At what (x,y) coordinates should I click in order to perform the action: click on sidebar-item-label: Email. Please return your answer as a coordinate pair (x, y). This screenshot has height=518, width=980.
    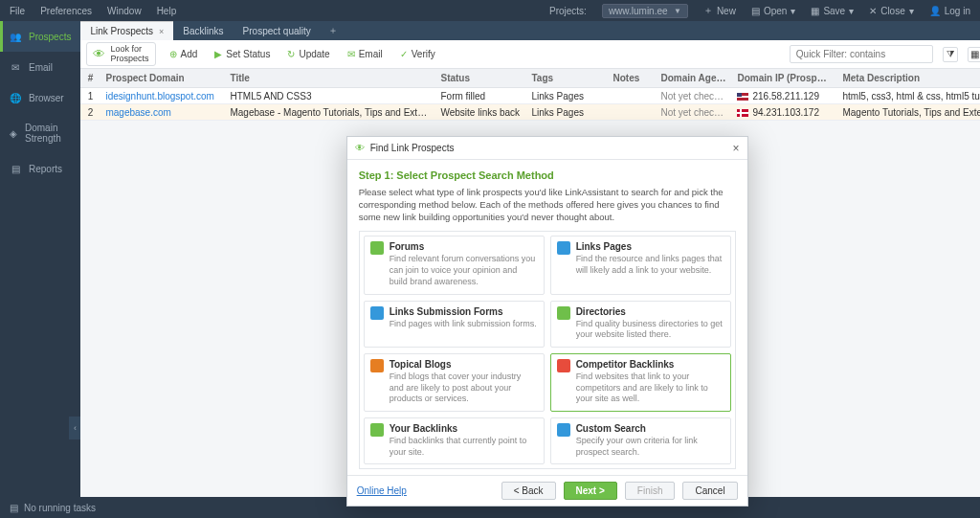
    Looking at the image, I should click on (40, 67).